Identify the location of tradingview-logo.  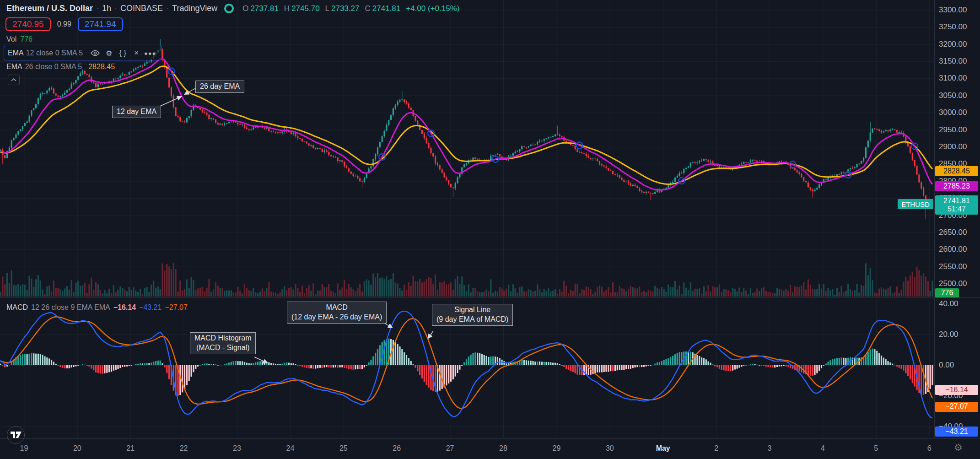
(16, 435).